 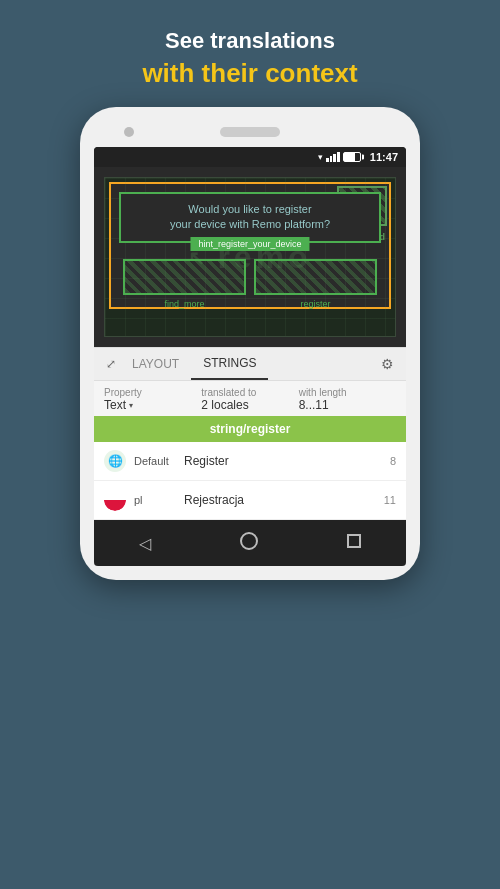 I want to click on dialog-text-line1: Would you like to register your device w…, so click(x=250, y=218).